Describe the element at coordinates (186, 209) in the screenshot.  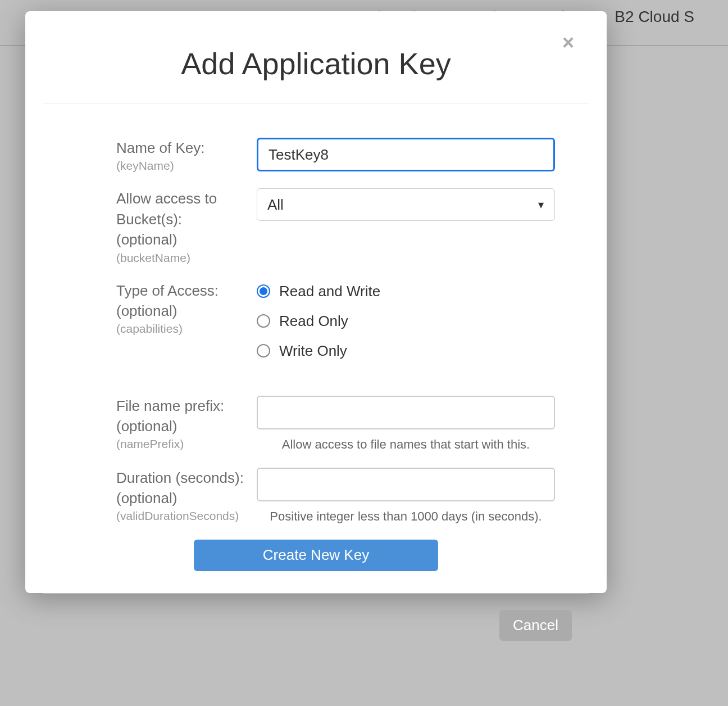
I see `bucket-label: Allow access to Bucket(s):` at that location.